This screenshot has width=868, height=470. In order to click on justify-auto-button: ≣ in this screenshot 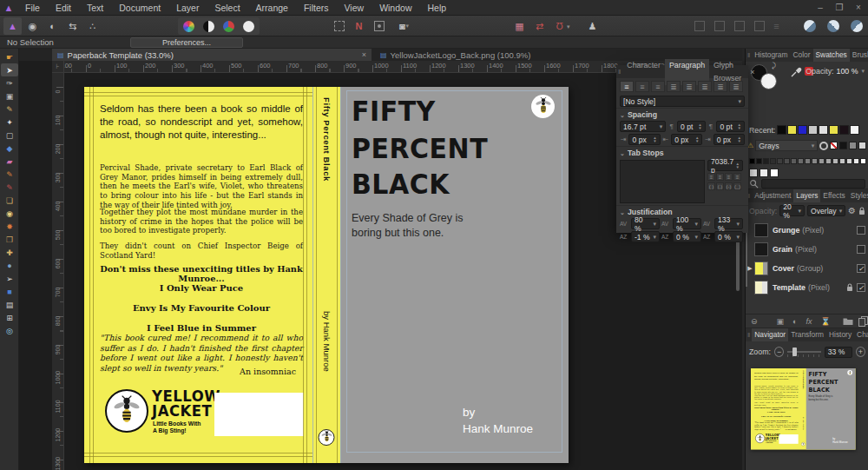, I will do `click(736, 87)`.